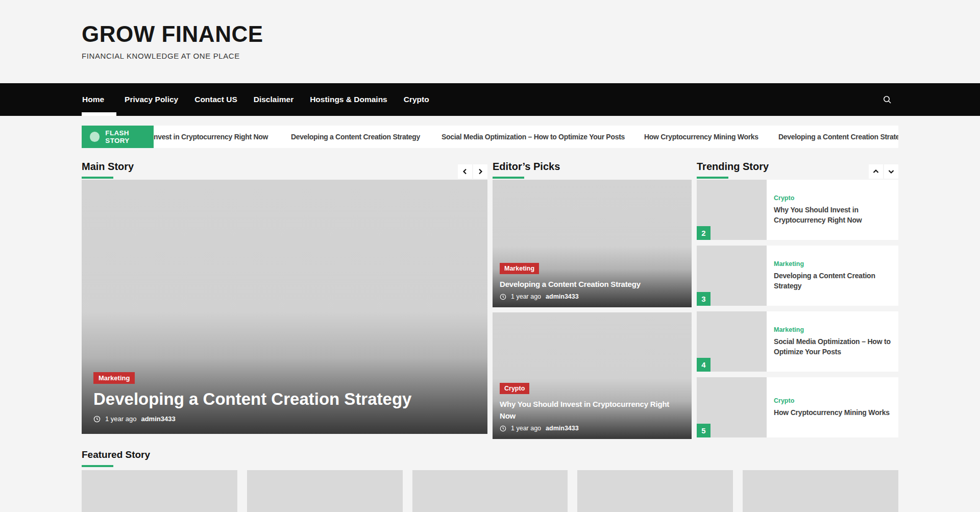 This screenshot has height=512, width=980. What do you see at coordinates (732, 407) in the screenshot?
I see `post-thumbnail: 5` at bounding box center [732, 407].